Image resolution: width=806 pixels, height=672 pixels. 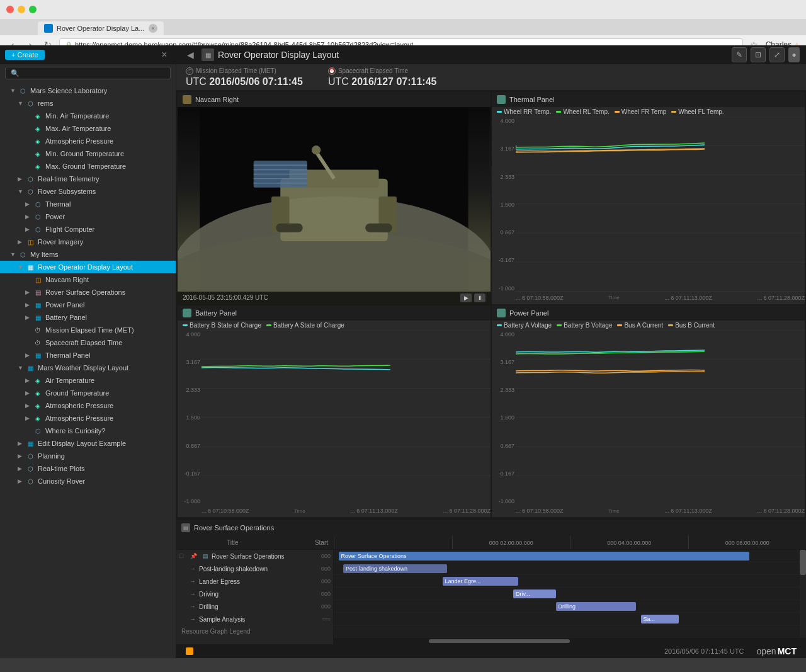 I want to click on maximize-window-button, so click(x=33, y=9).